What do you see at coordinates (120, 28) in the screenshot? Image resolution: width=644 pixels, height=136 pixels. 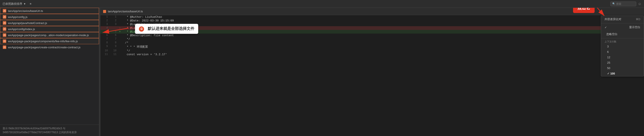 I see `line-marker: -` at bounding box center [120, 28].